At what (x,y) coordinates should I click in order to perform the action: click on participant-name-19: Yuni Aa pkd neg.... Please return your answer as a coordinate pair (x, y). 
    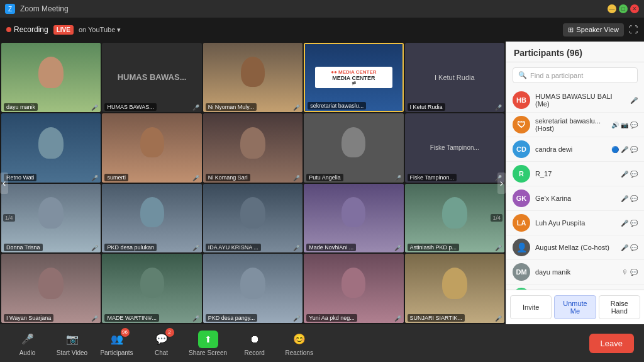
    Looking at the image, I should click on (332, 318).